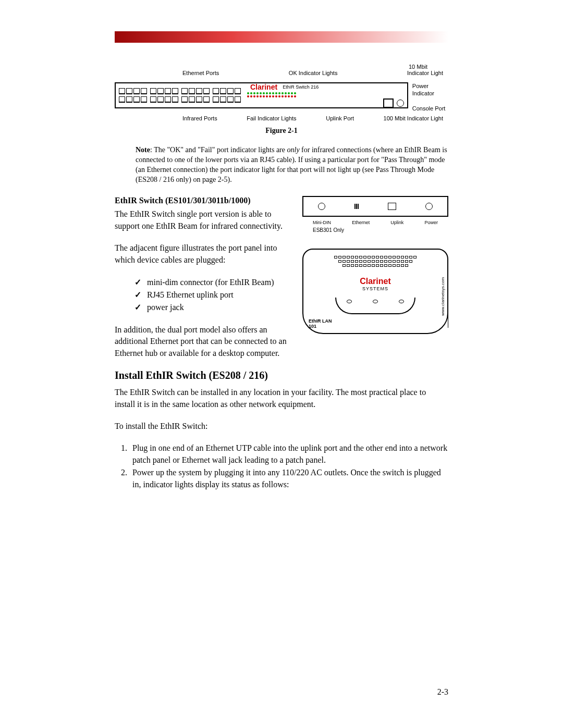  I want to click on ethernet-port-icon, so click(392, 206).